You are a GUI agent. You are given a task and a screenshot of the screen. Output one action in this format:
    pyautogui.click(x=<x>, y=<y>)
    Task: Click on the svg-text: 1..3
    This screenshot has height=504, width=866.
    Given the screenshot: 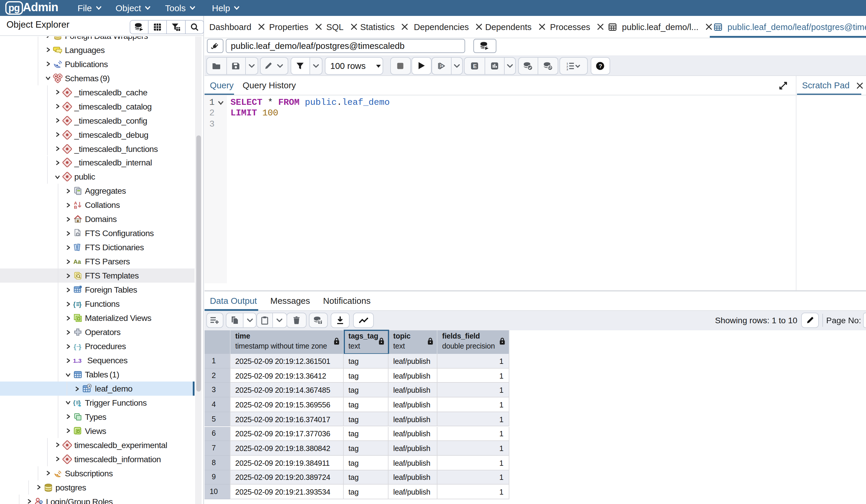 What is the action you would take?
    pyautogui.click(x=77, y=361)
    